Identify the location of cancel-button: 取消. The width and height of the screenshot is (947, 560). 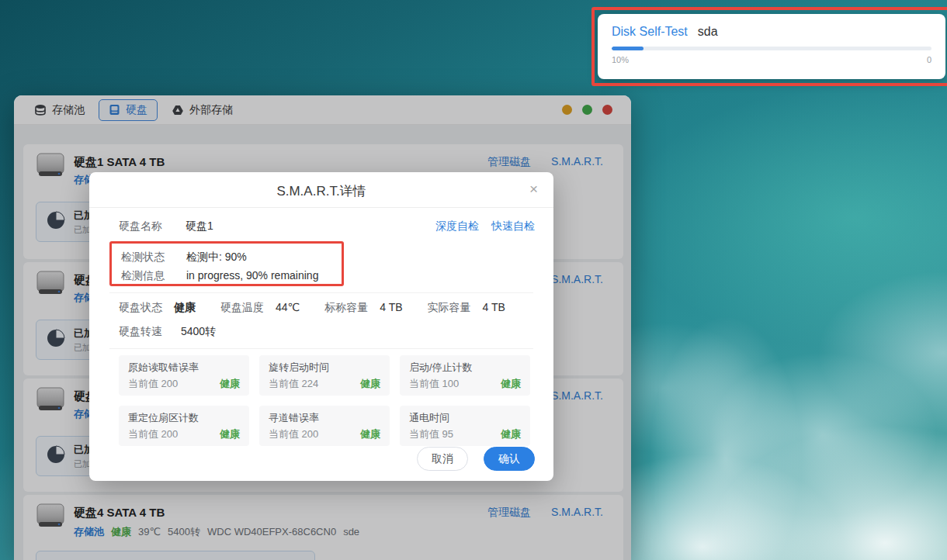
(442, 459).